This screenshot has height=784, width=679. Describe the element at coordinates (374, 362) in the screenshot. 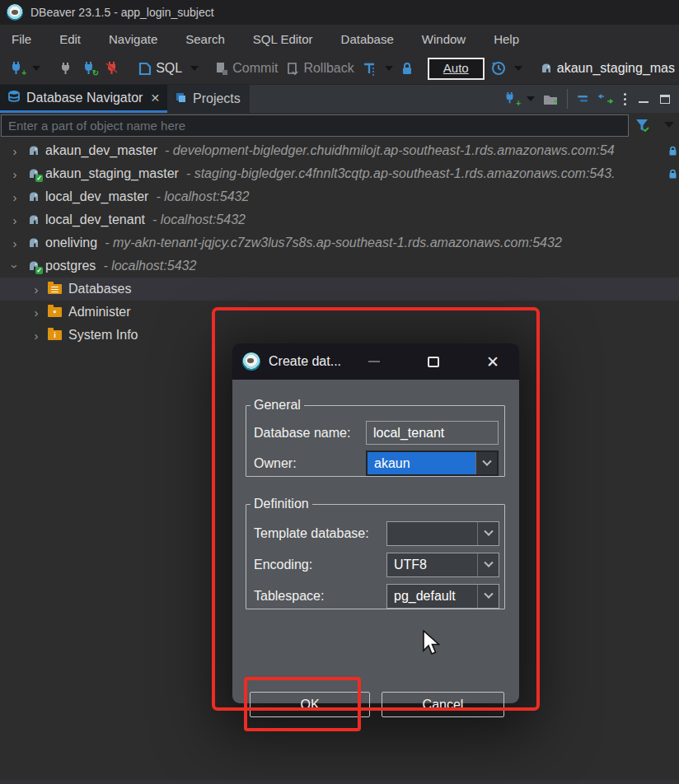

I see `dialog-minimize-button` at that location.